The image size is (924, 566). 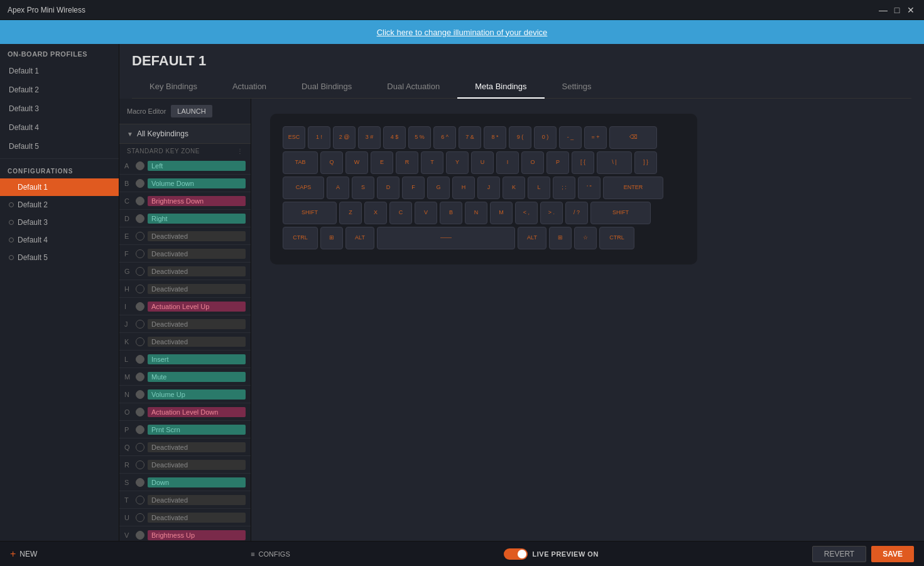 What do you see at coordinates (59, 240) in the screenshot?
I see `config-item-4: Default 4` at bounding box center [59, 240].